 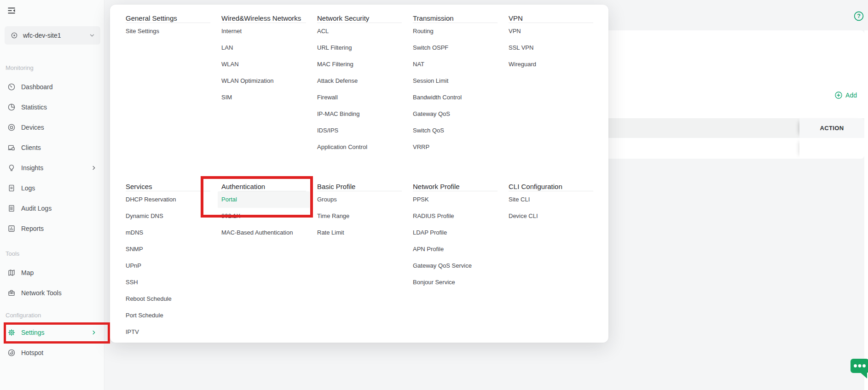 I want to click on sidebar-item-map: Map, so click(x=52, y=273).